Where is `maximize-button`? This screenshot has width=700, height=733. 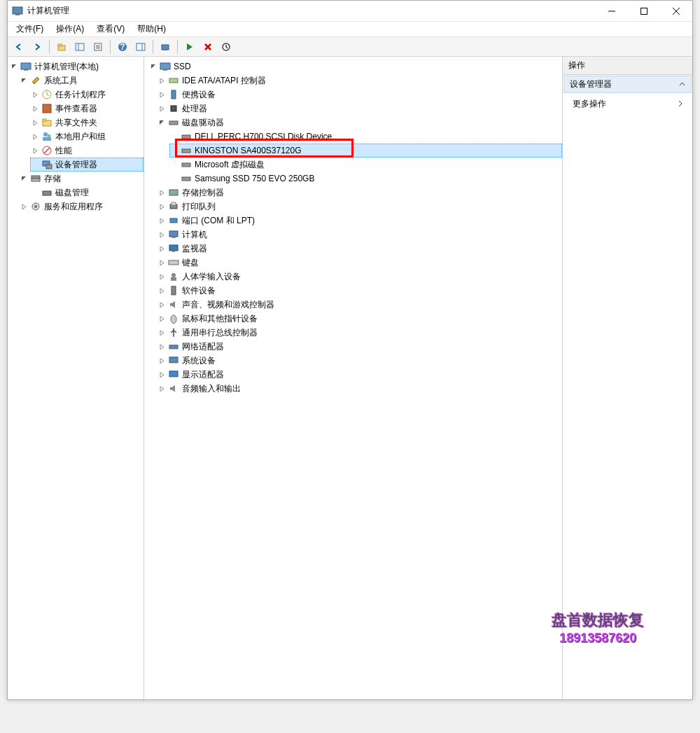 maximize-button is located at coordinates (644, 11).